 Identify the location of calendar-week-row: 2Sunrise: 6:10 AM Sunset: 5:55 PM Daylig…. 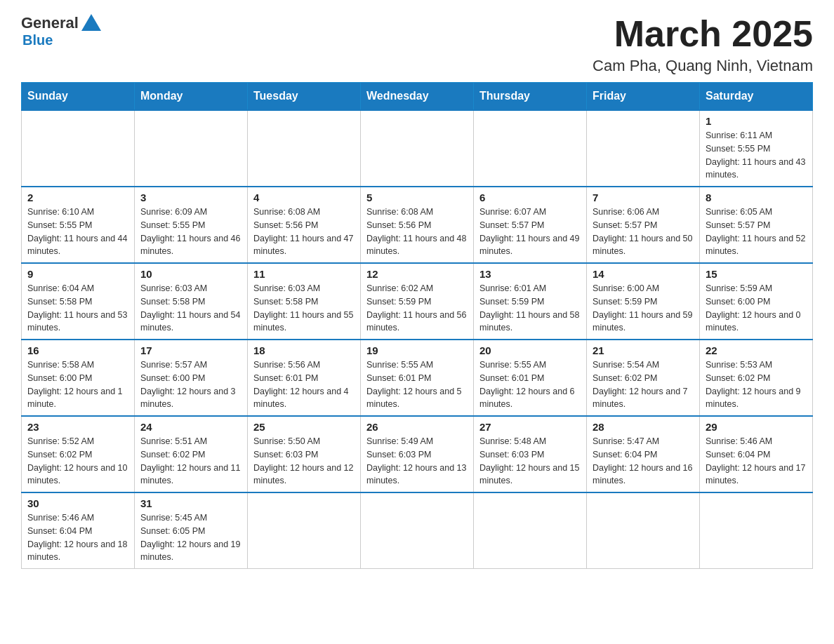
(417, 224).